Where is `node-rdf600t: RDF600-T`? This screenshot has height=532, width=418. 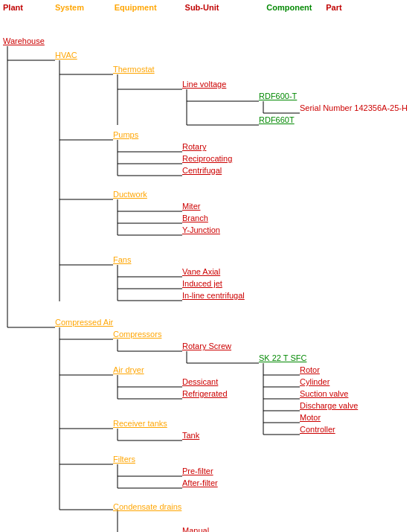
node-rdf600t: RDF600-T is located at coordinates (278, 96).